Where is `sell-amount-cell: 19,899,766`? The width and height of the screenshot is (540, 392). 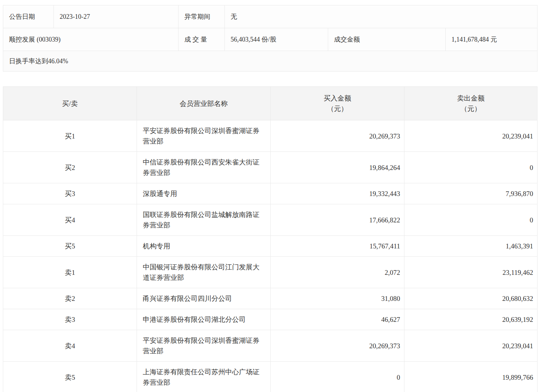
sell-amount-cell: 19,899,766 is located at coordinates (471, 377).